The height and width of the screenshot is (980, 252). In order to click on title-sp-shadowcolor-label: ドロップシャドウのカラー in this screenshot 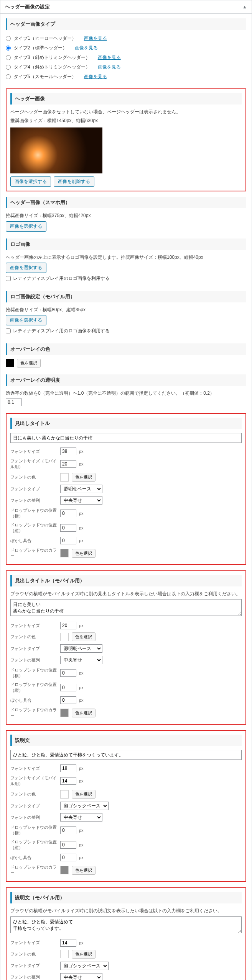, I will do `click(35, 713)`.